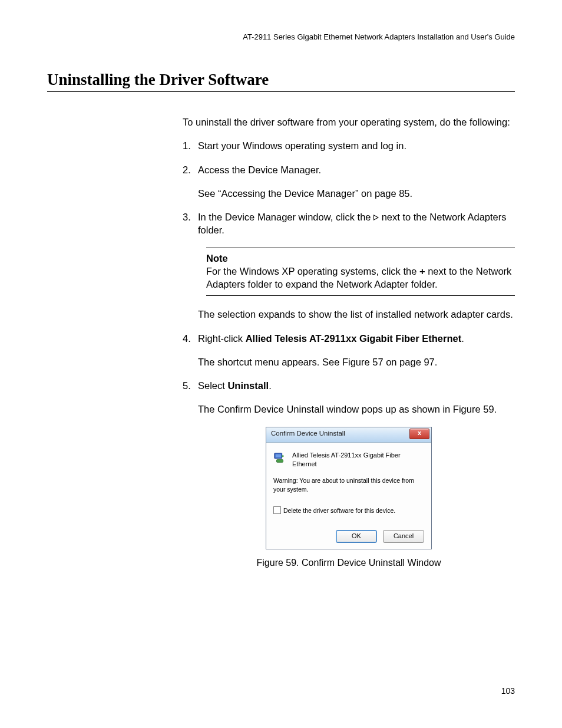 This screenshot has width=562, height=728. I want to click on step-4-post: ., so click(463, 338).